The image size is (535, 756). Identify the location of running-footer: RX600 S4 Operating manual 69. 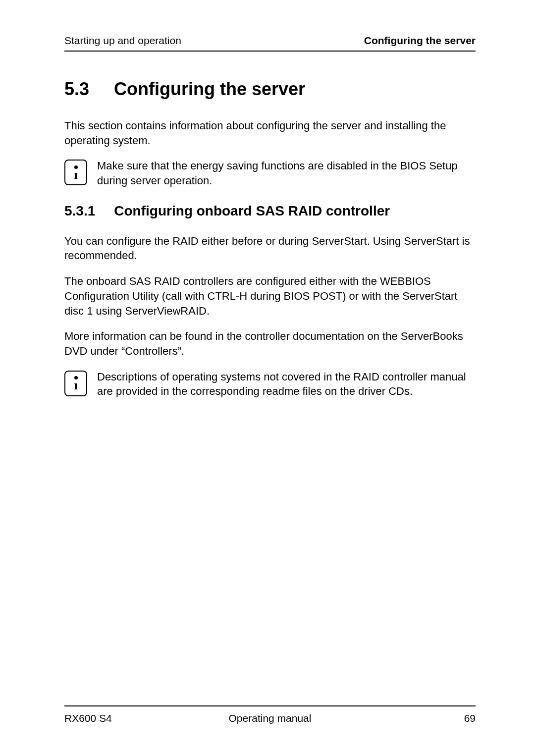
(270, 718).